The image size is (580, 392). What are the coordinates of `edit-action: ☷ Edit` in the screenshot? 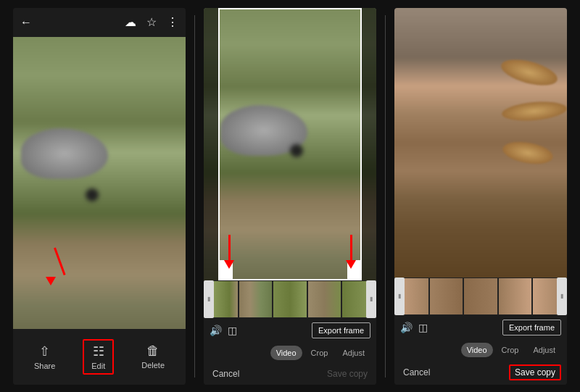 It's located at (99, 356).